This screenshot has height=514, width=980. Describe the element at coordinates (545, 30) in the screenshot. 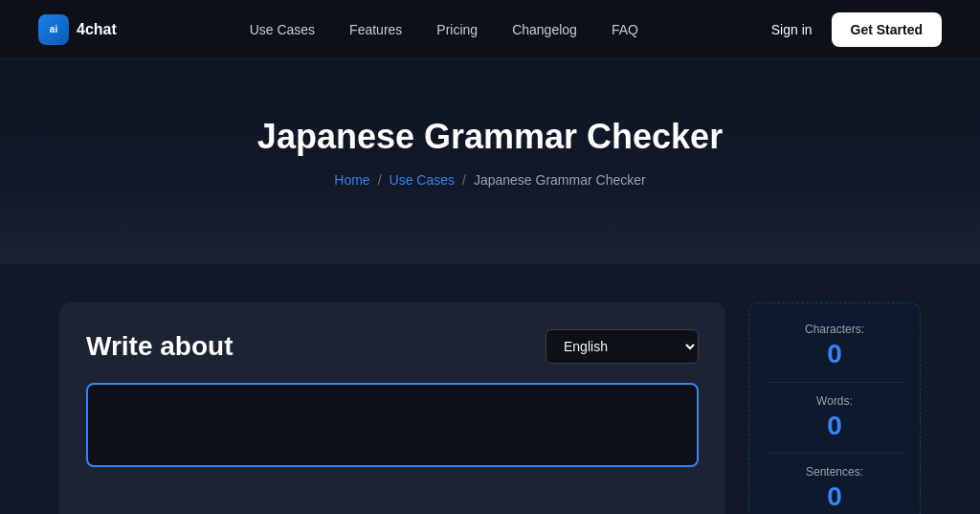

I see `nav-changelog: Changelog` at that location.